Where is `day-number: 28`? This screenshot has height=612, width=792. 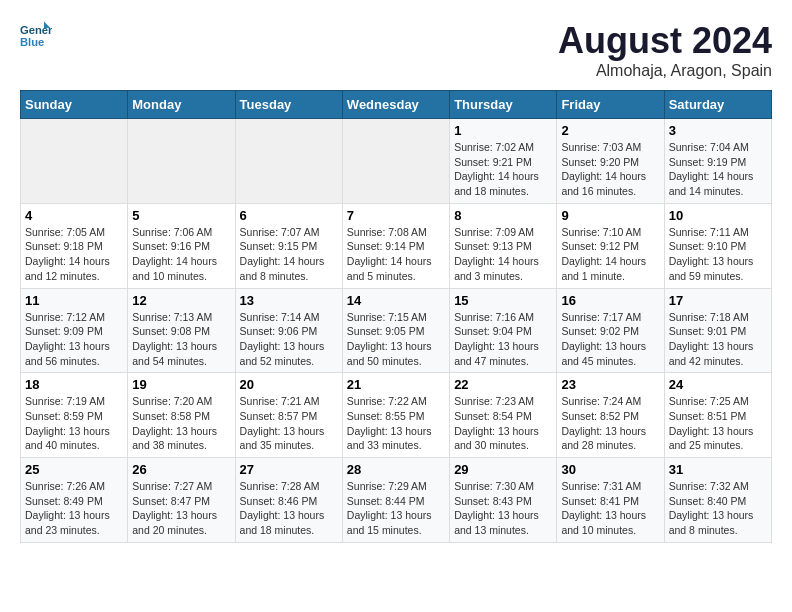
day-number: 28 is located at coordinates (396, 470).